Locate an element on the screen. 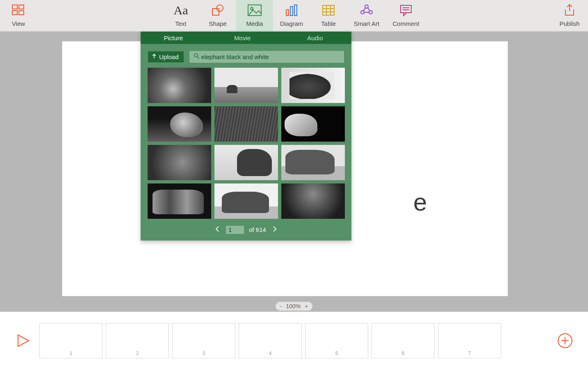 This screenshot has width=588, height=369. slide-number: 1 is located at coordinates (71, 353).